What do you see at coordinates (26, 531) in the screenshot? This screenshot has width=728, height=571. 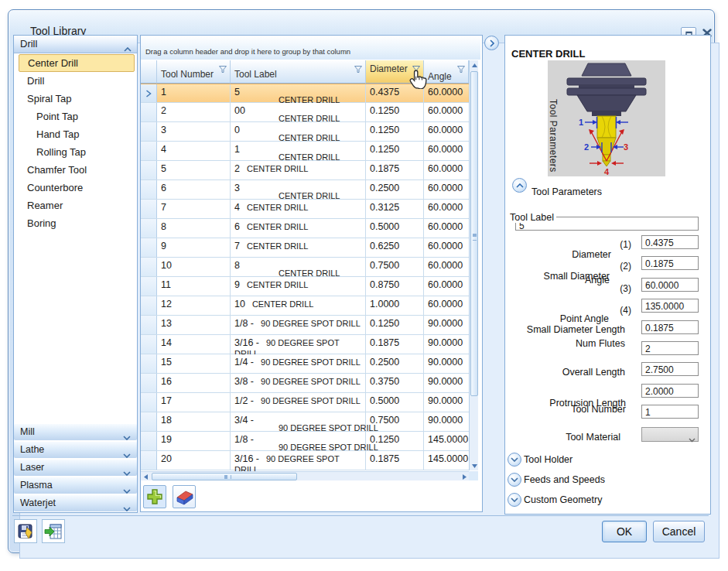 I see `save-library-button` at bounding box center [26, 531].